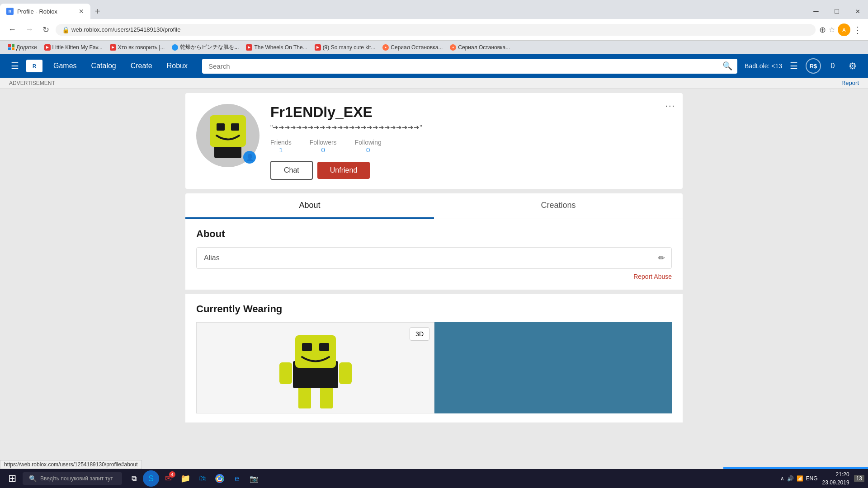 The image size is (868, 488). I want to click on 3d-button: 3D, so click(420, 334).